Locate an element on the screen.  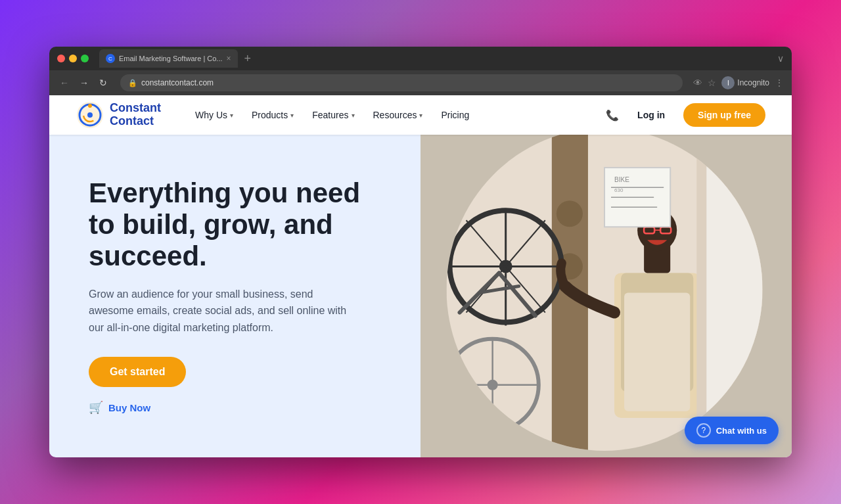
bookmark-icon: ☆ is located at coordinates (712, 83).